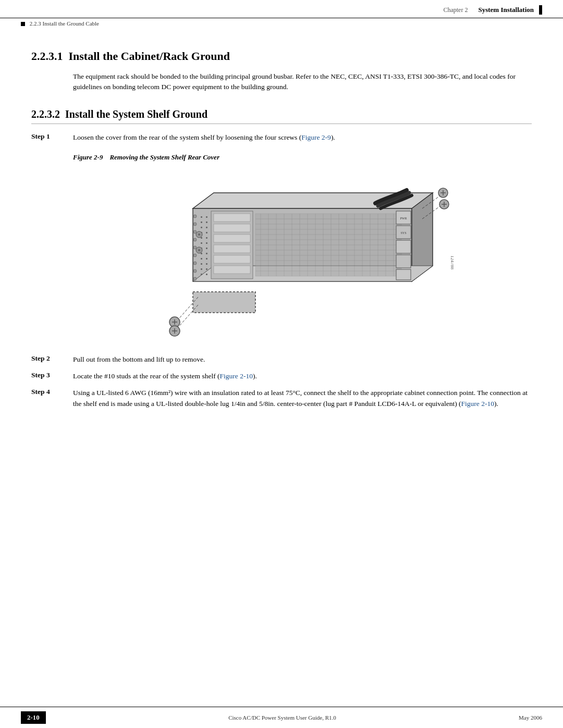  What do you see at coordinates (282, 360) in the screenshot?
I see `step-2-row: Step 2 Pull out from the bottom and lift…` at bounding box center [282, 360].